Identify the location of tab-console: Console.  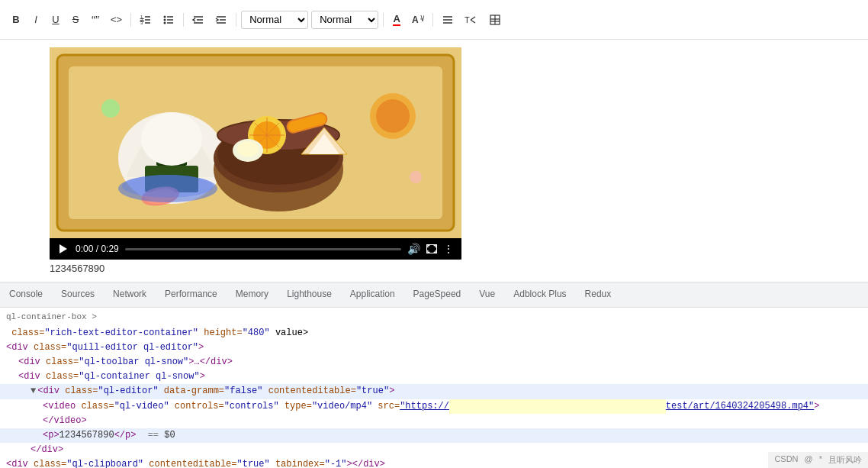
(26, 295).